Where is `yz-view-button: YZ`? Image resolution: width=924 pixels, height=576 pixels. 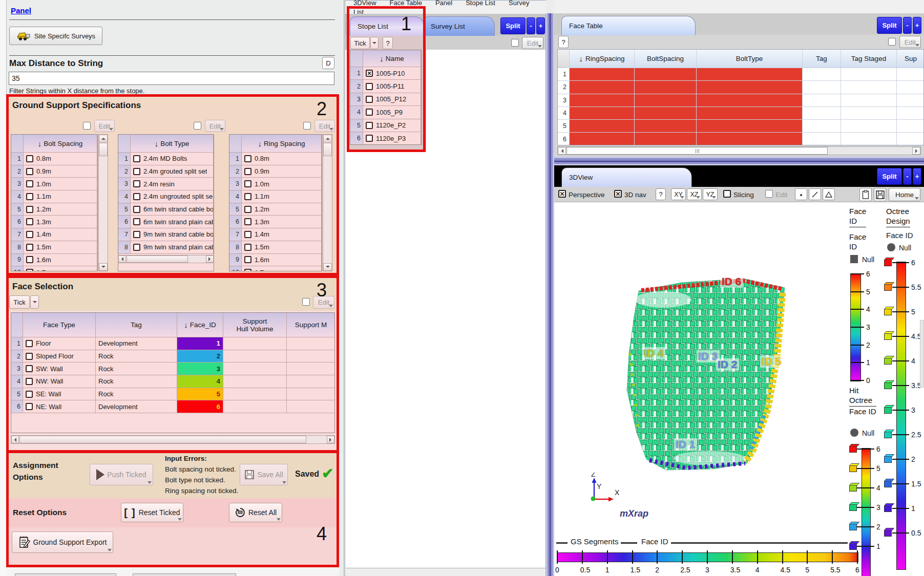 yz-view-button: YZ is located at coordinates (710, 195).